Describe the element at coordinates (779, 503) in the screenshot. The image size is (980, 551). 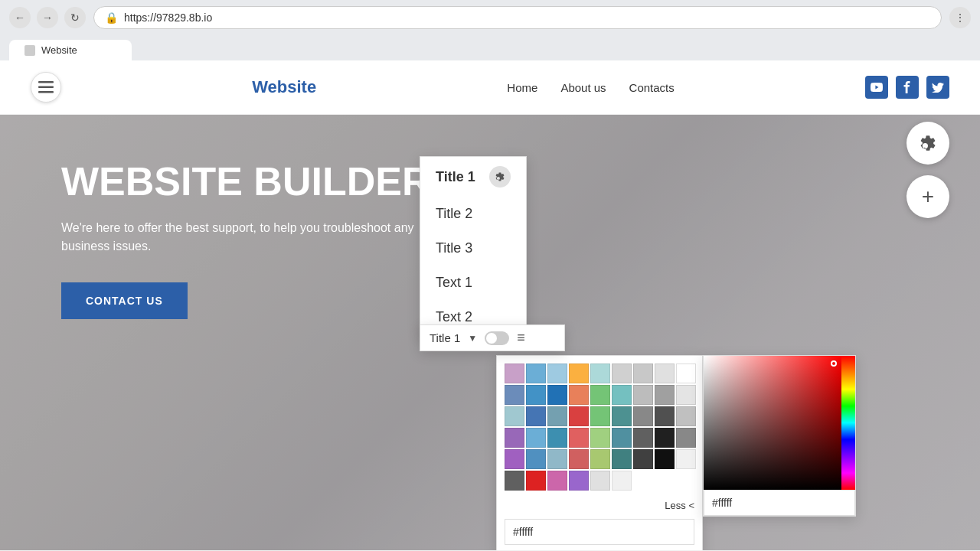
I see `gradient-hex-input` at that location.